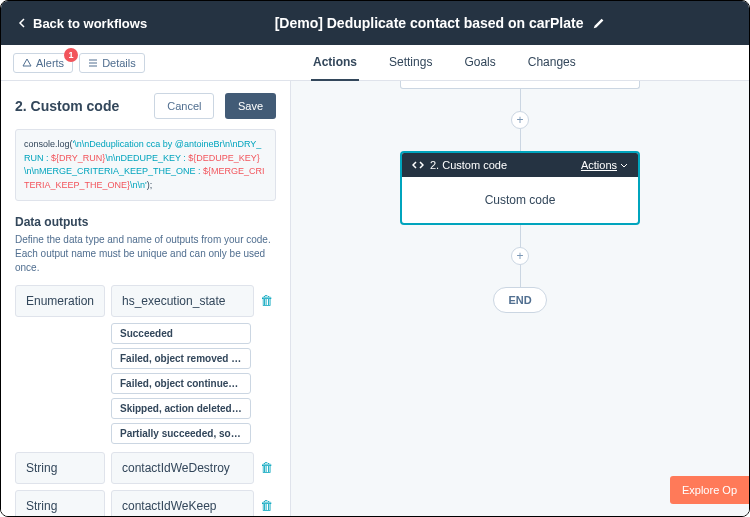 Image resolution: width=750 pixels, height=517 pixels. Describe the element at coordinates (22, 23) in the screenshot. I see `chevron-left-icon` at that location.